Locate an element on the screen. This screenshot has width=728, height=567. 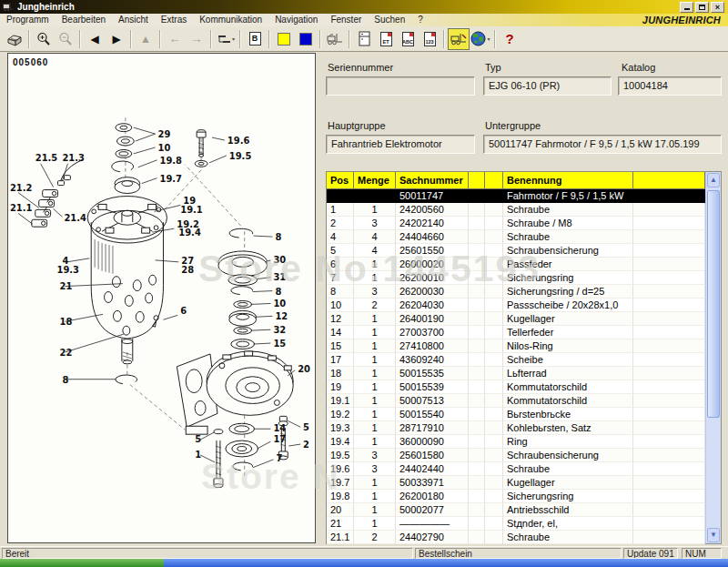
previous-button: ← is located at coordinates (175, 39).